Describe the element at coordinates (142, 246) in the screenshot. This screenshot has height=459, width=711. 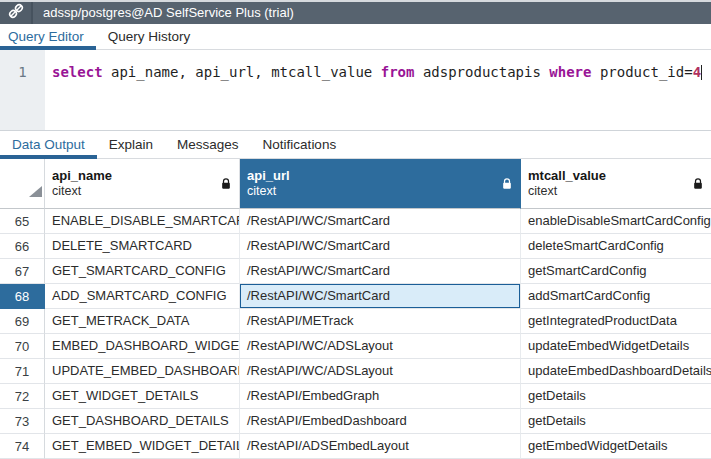
I see `cell-api-name: DELETE_SMARTCARD` at that location.